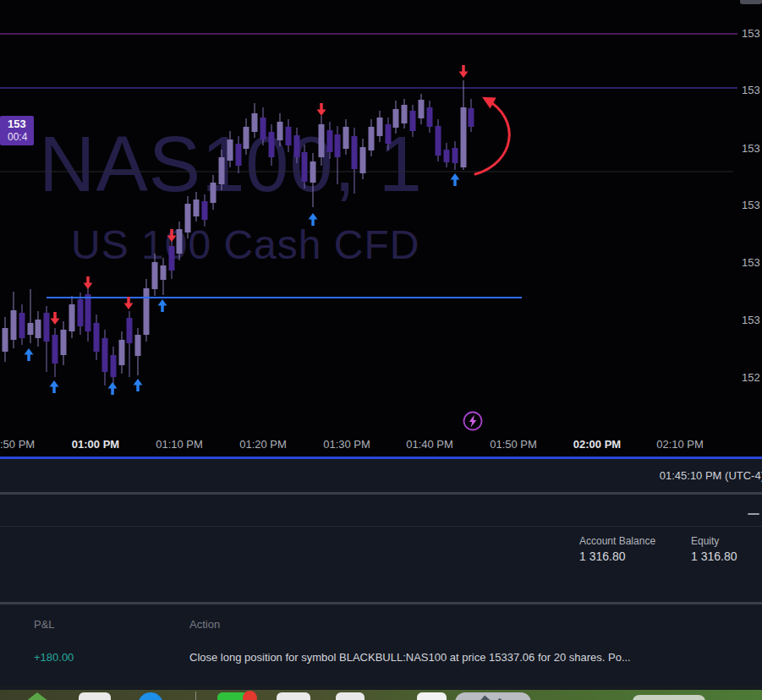 The image size is (762, 700). Describe the element at coordinates (473, 421) in the screenshot. I see `quick-trade-lightning-button` at that location.